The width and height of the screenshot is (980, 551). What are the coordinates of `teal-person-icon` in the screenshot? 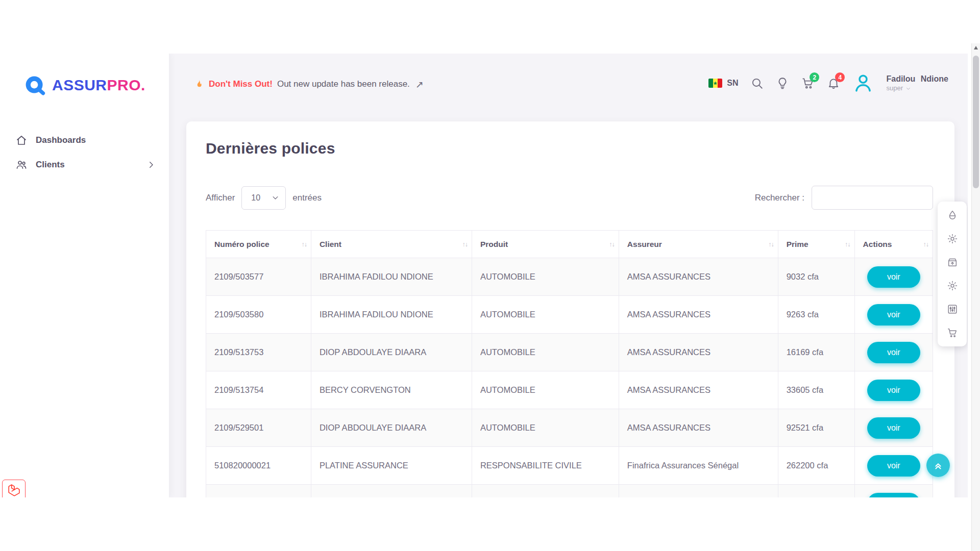 It's located at (863, 83).